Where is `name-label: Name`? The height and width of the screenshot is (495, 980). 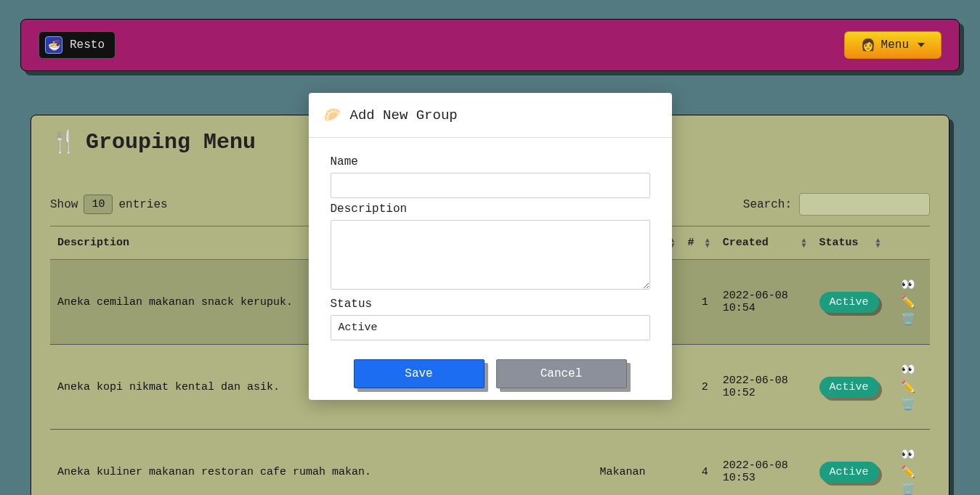 name-label: Name is located at coordinates (490, 162).